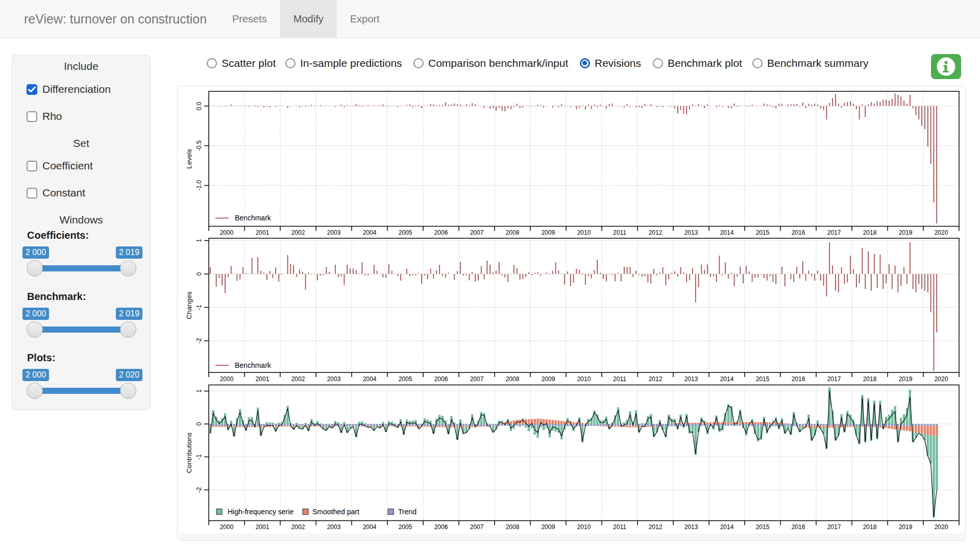 This screenshot has height=551, width=980. I want to click on svg-text: -0.5, so click(199, 146).